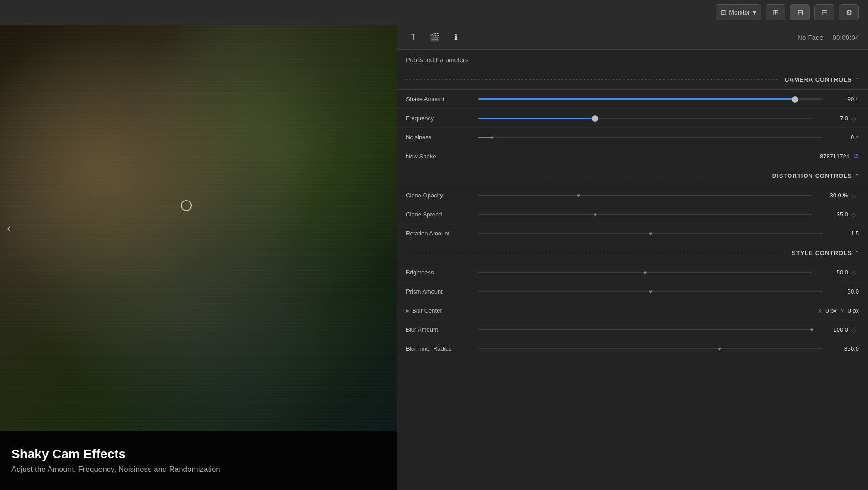 The height and width of the screenshot is (490, 868). What do you see at coordinates (830, 214) in the screenshot?
I see `clone-spread-value: 35.0` at bounding box center [830, 214].